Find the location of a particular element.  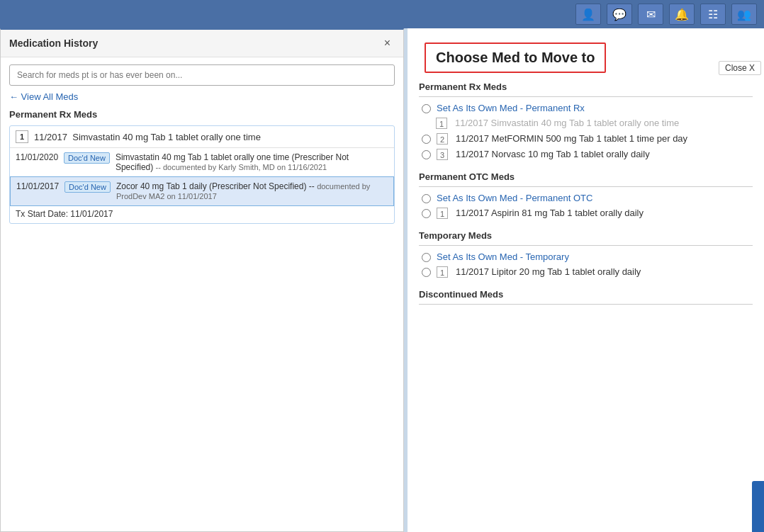

badge-3: 3 is located at coordinates (442, 154).